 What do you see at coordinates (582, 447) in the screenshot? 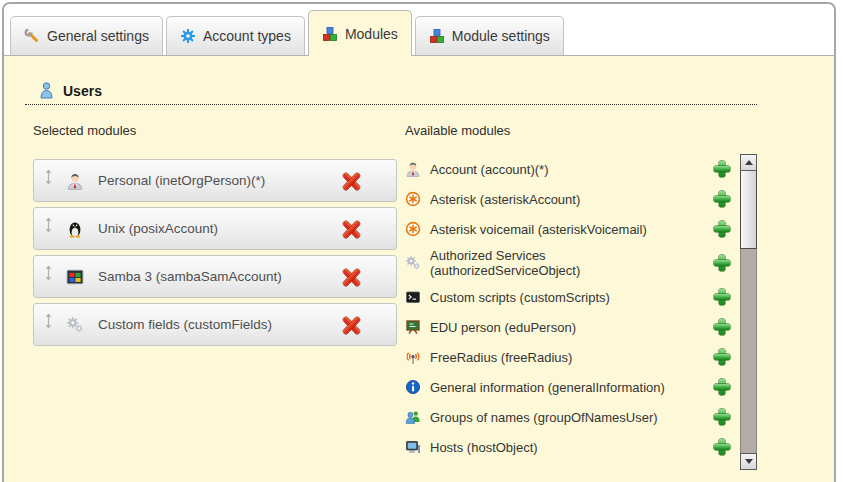
I see `available-module-row-hosts: Hosts (hostObject)` at bounding box center [582, 447].